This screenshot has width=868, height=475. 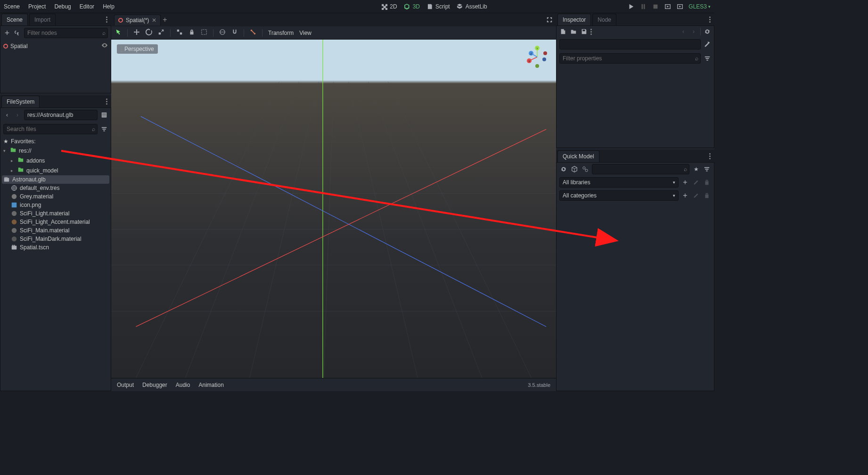 I want to click on file-sort-button, so click(x=104, y=129).